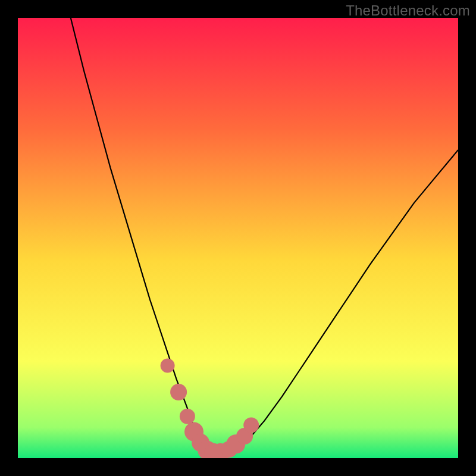 Image resolution: width=476 pixels, height=476 pixels. Describe the element at coordinates (408, 11) in the screenshot. I see `watermark-text: TheBottleneck.com` at that location.